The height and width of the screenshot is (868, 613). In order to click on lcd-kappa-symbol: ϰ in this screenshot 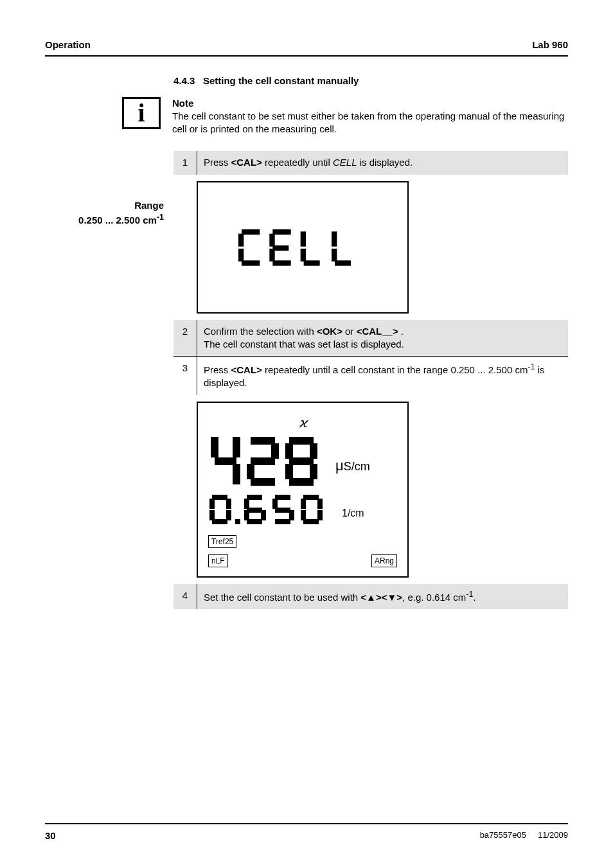, I will do `click(303, 423)`.